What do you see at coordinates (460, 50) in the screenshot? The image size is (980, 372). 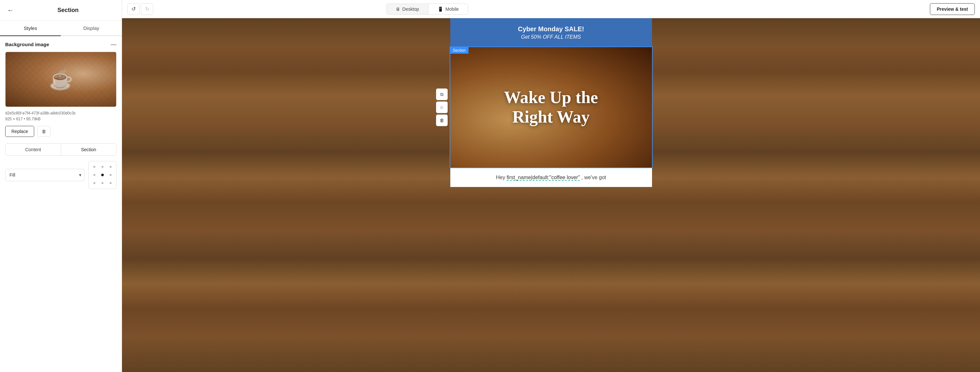 I see `section-tag: Section` at bounding box center [460, 50].